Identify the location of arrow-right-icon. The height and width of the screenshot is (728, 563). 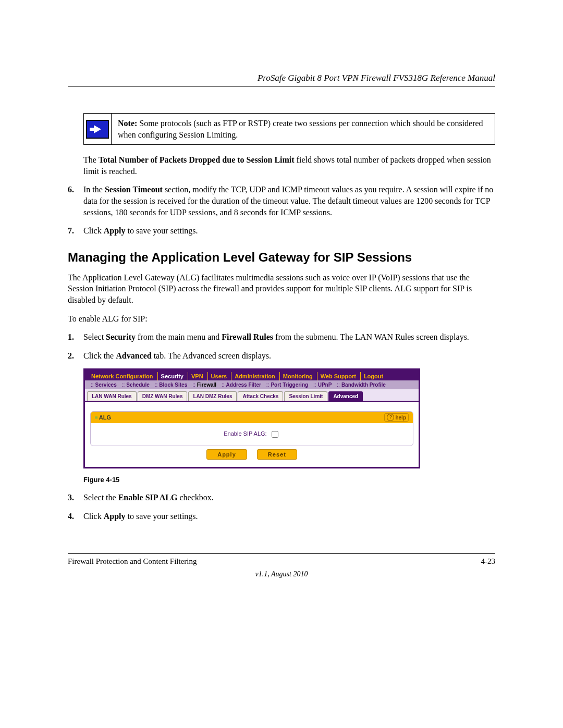
(97, 129).